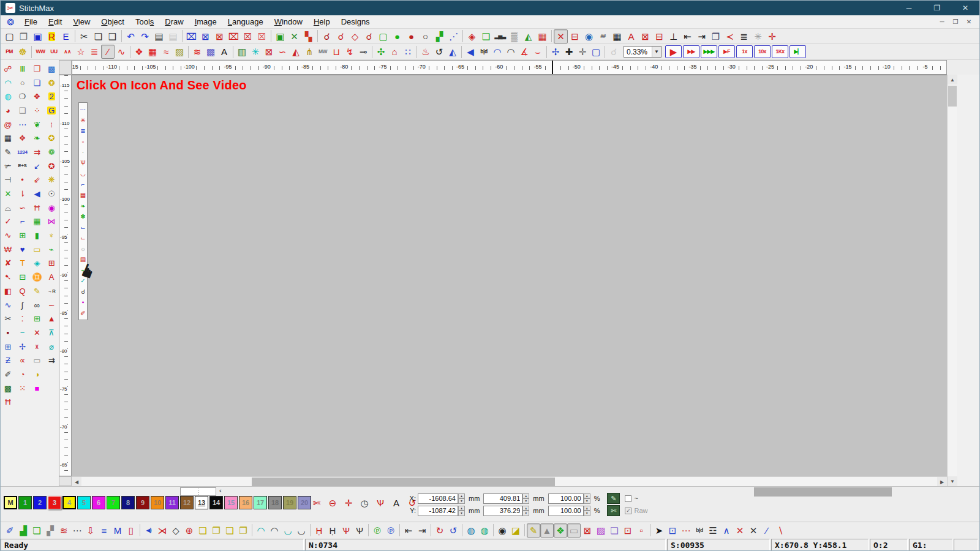 The image size is (980, 551). What do you see at coordinates (547, 530) in the screenshot?
I see `chart-3d-icon: ▲` at bounding box center [547, 530].